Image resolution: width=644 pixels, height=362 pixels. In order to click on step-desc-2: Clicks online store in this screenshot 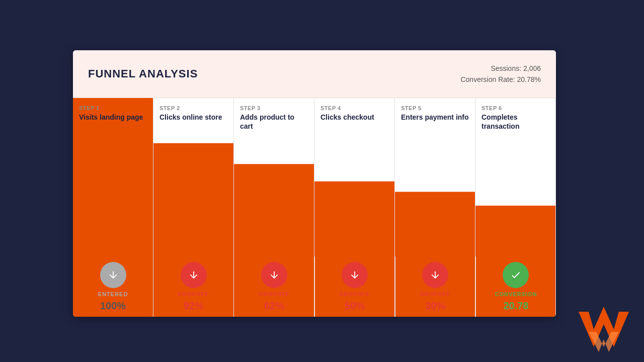, I will do `click(193, 117)`.